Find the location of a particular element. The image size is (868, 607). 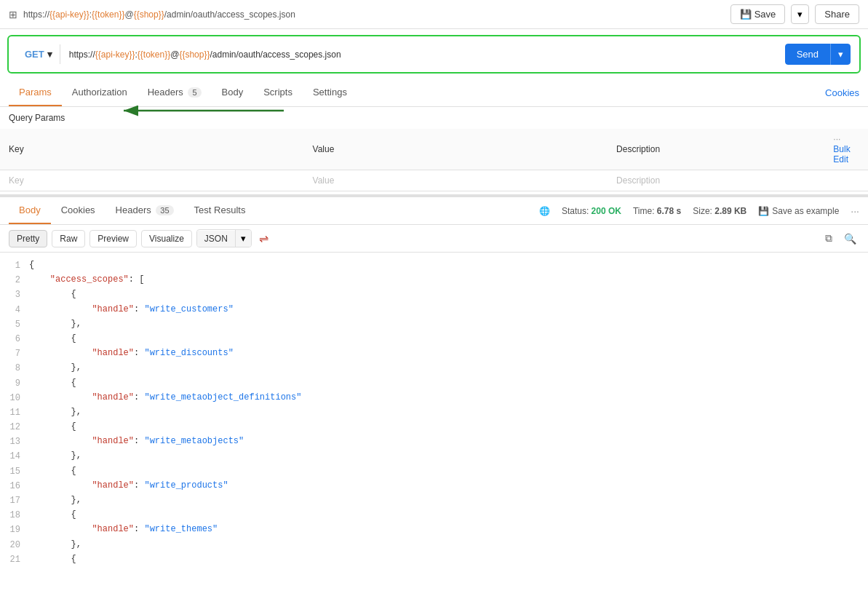

bulk-edit-dots: ··· is located at coordinates (837, 139).